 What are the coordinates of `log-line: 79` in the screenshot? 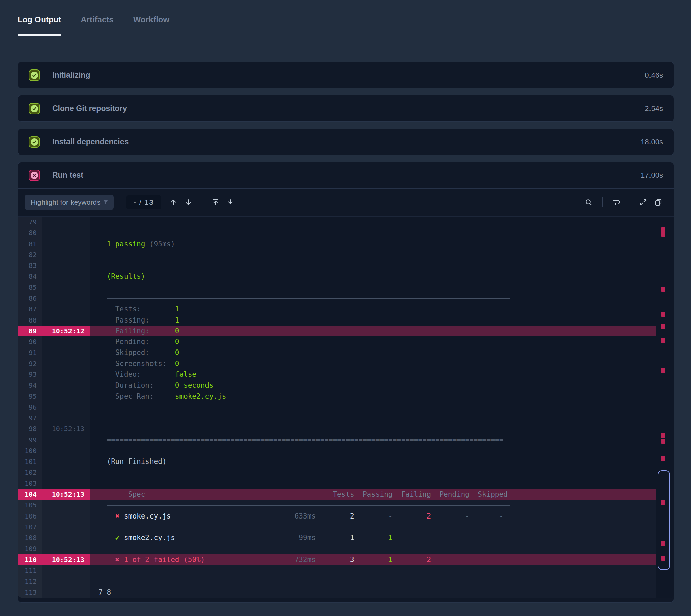 It's located at (346, 222).